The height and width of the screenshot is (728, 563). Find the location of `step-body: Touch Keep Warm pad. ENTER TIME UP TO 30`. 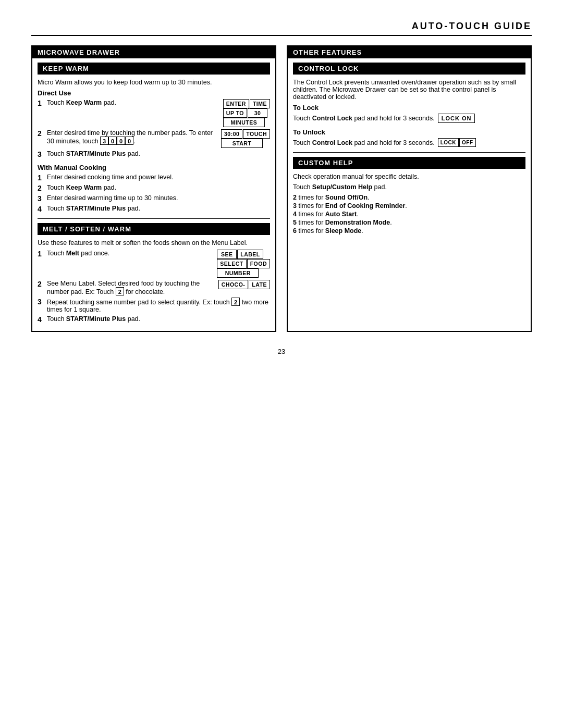

step-body: Touch Keep Warm pad. ENTER TIME UP TO 30 is located at coordinates (158, 113).